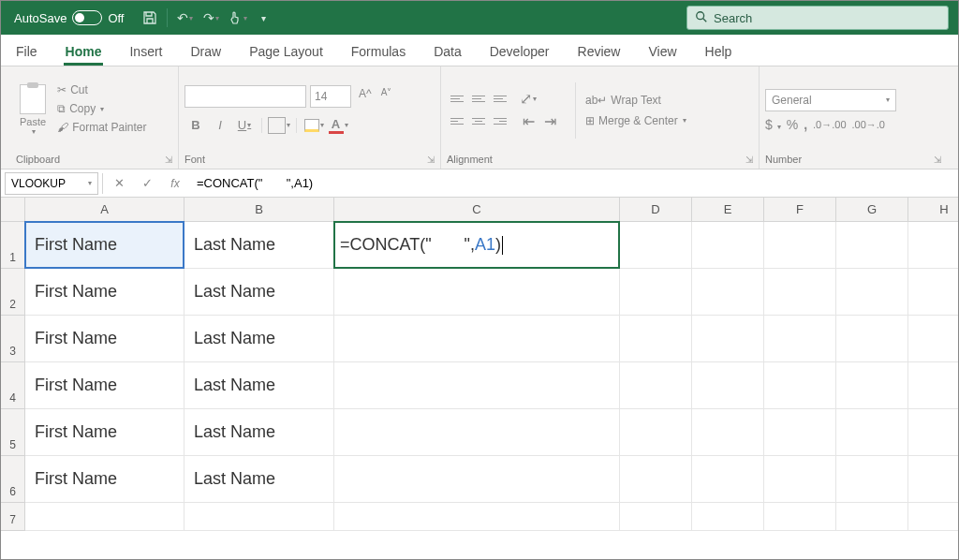 The width and height of the screenshot is (959, 560). What do you see at coordinates (873, 433) in the screenshot?
I see `cell-G5` at bounding box center [873, 433].